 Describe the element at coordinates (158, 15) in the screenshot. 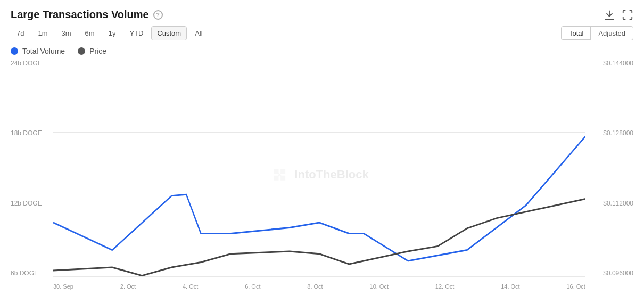

I see `help-icon: ?` at that location.